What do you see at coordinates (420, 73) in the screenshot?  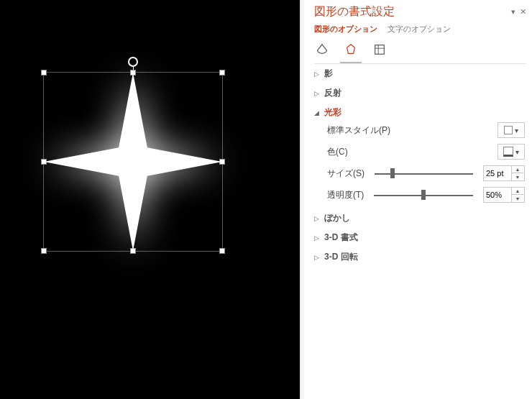 I see `section-shadow: ▷ 影` at bounding box center [420, 73].